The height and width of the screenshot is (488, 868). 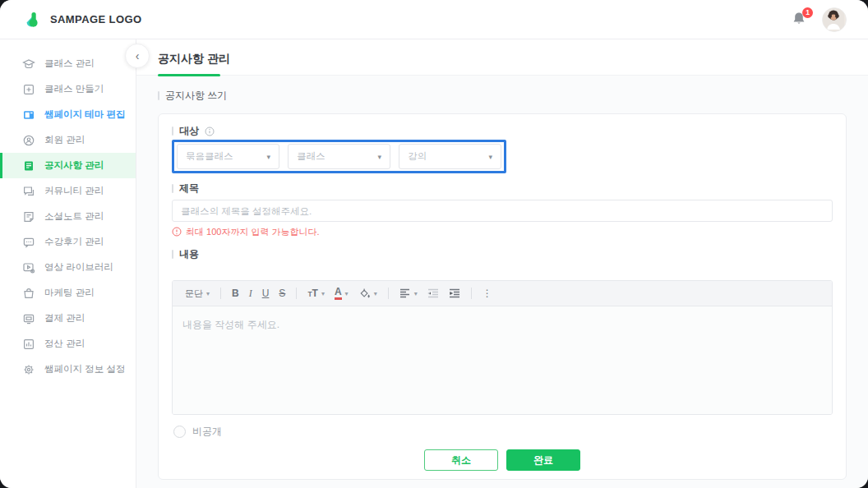 What do you see at coordinates (67, 370) in the screenshot?
I see `sidebar-item-page-info-settings: 쌤페이지 정보 설정` at bounding box center [67, 370].